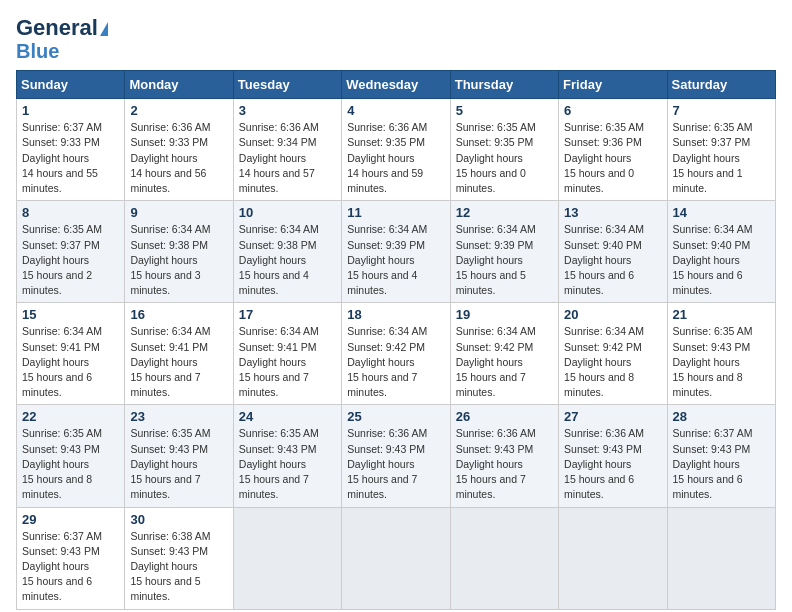  Describe the element at coordinates (613, 85) in the screenshot. I see `weekday-header-cell: Friday` at that location.